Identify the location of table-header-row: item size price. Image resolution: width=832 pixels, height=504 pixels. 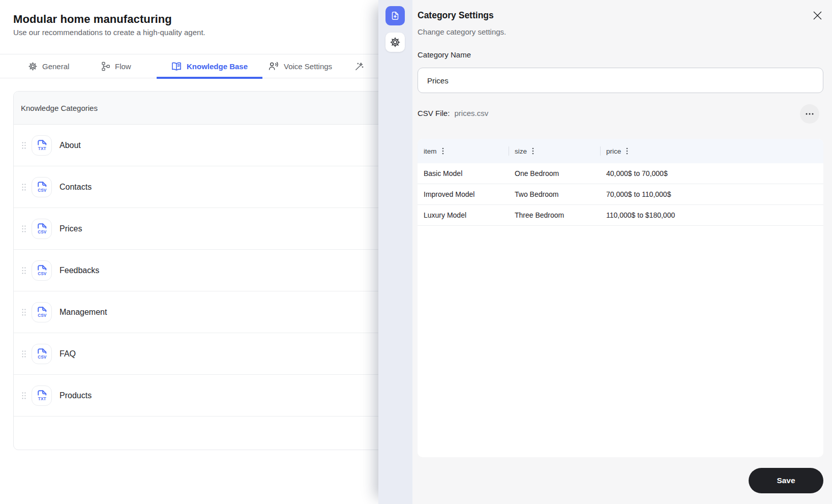
(620, 151).